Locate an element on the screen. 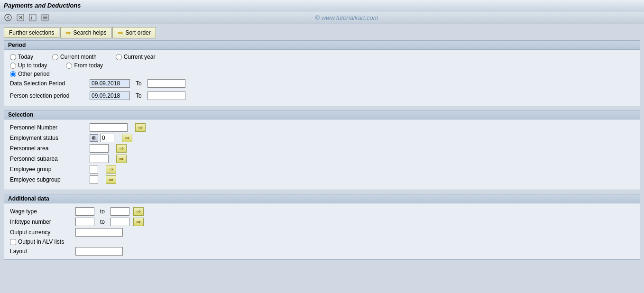 The image size is (644, 293). personnel-area-label: Personnel area is located at coordinates (48, 148).